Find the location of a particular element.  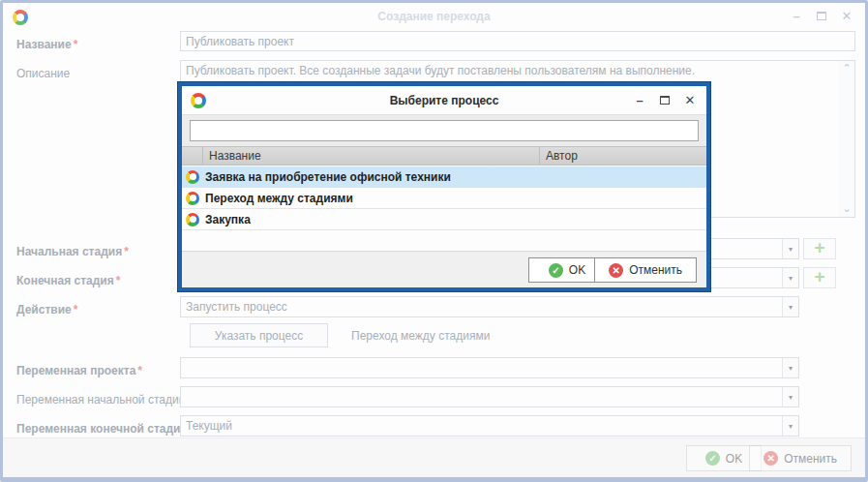

modal-cancel-button: ✕ Отменить is located at coordinates (645, 270).